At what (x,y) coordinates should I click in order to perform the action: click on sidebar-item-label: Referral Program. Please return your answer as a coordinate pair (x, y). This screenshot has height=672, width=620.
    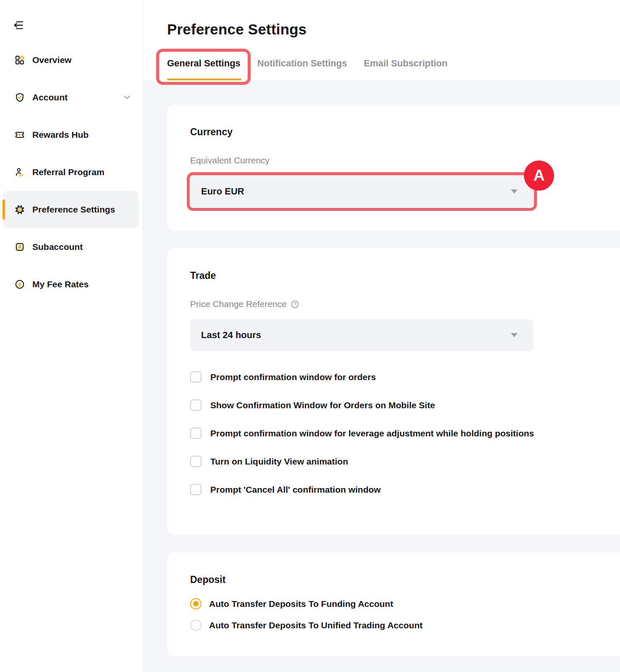
    Looking at the image, I should click on (68, 172).